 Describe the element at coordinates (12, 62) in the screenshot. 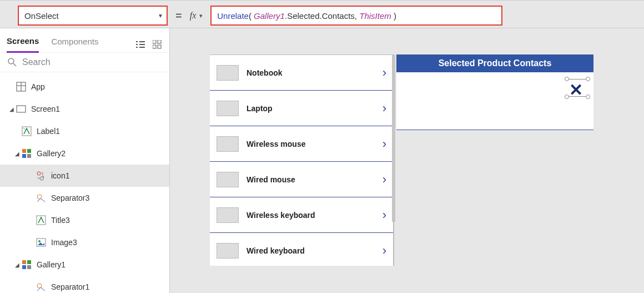

I see `search-icon` at that location.